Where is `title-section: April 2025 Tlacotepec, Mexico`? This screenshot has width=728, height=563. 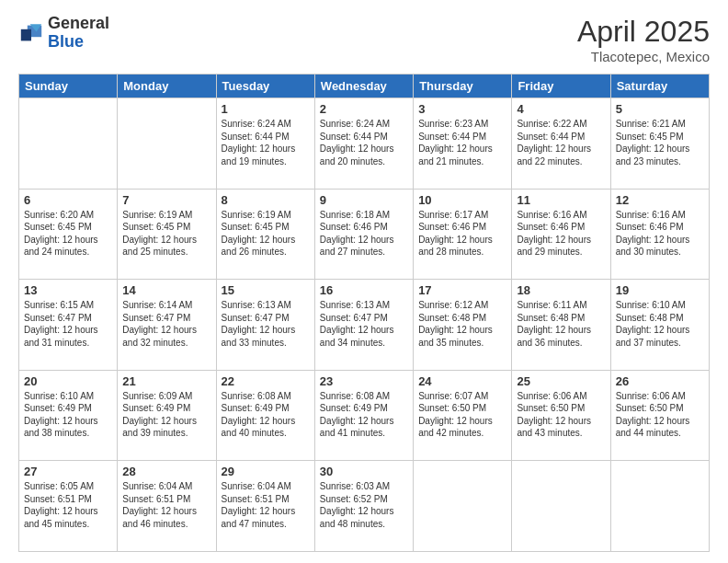 title-section: April 2025 Tlacotepec, Mexico is located at coordinates (643, 40).